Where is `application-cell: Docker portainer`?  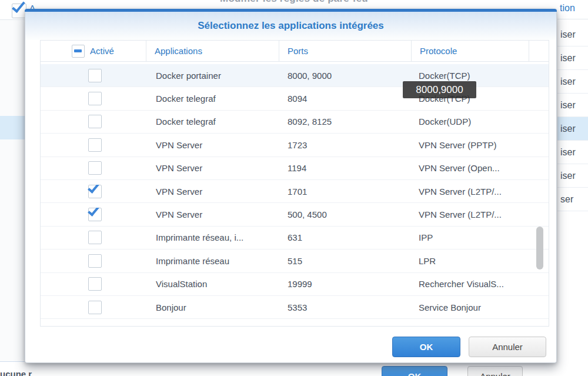 application-cell: Docker portainer is located at coordinates (213, 75).